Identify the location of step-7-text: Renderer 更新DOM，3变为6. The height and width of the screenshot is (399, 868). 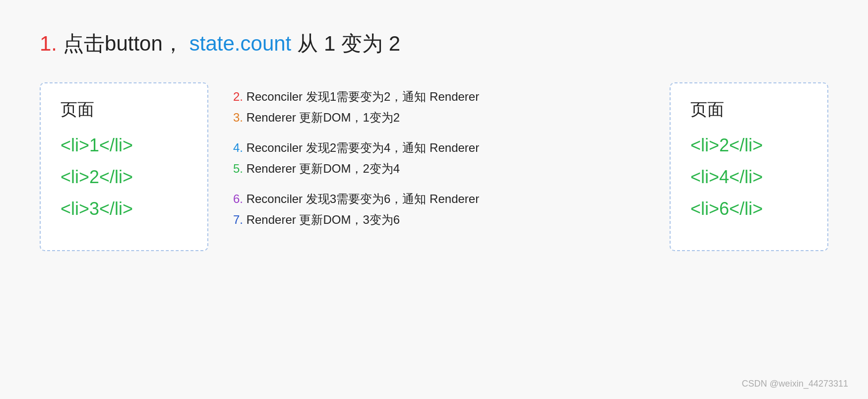
(323, 219).